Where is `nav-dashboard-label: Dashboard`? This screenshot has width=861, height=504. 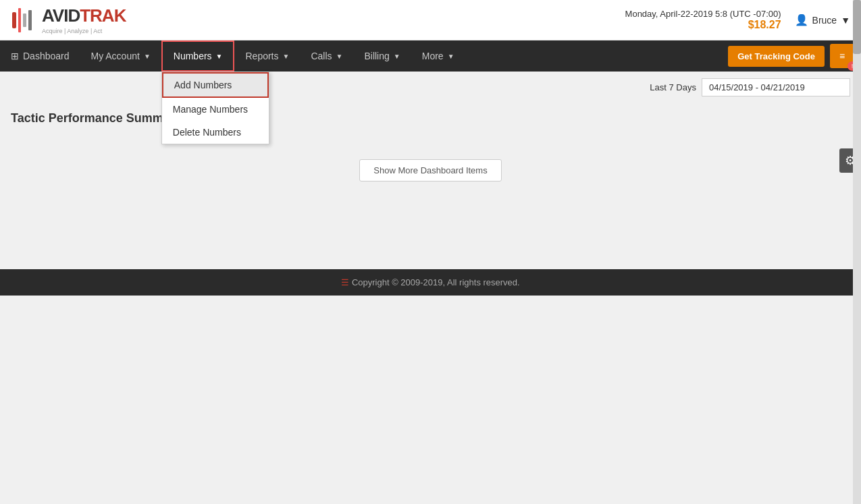
nav-dashboard-label: Dashboard is located at coordinates (46, 56).